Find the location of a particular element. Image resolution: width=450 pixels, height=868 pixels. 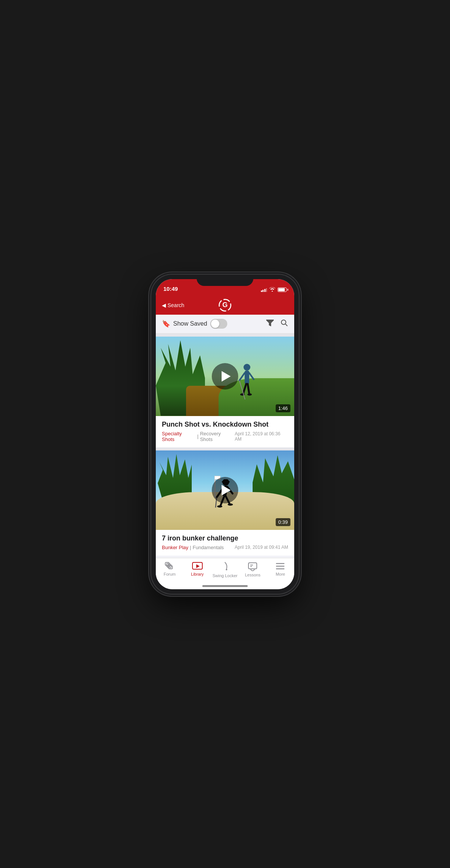

tag-secondary-1: Recovery Shots is located at coordinates (217, 436).